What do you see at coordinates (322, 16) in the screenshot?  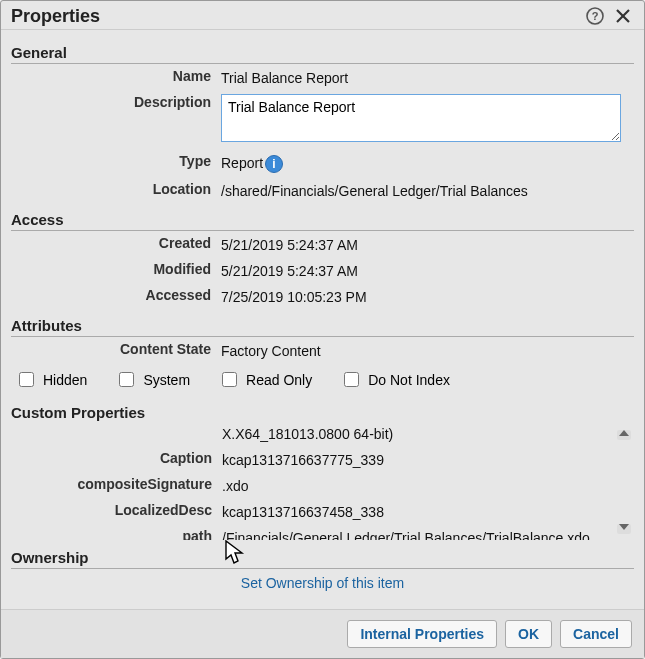 I see `titlebar: Properties ?` at bounding box center [322, 16].